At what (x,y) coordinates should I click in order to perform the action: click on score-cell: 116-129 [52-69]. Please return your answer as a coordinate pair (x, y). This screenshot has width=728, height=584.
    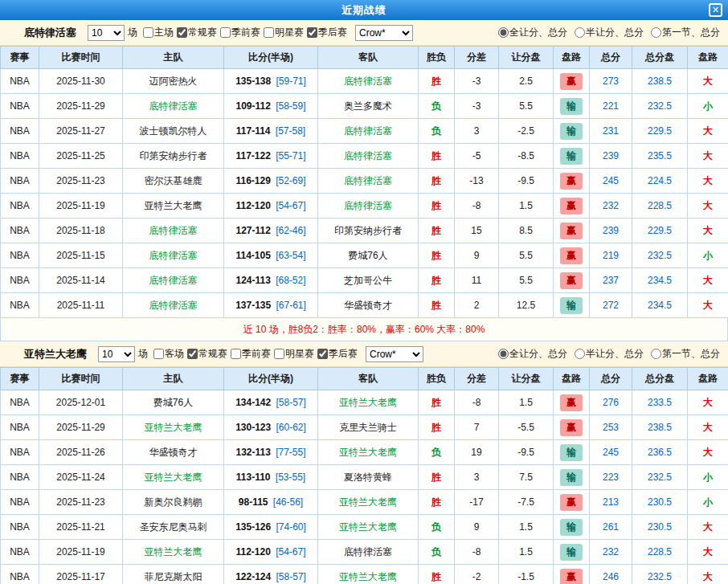
    Looking at the image, I should click on (272, 182).